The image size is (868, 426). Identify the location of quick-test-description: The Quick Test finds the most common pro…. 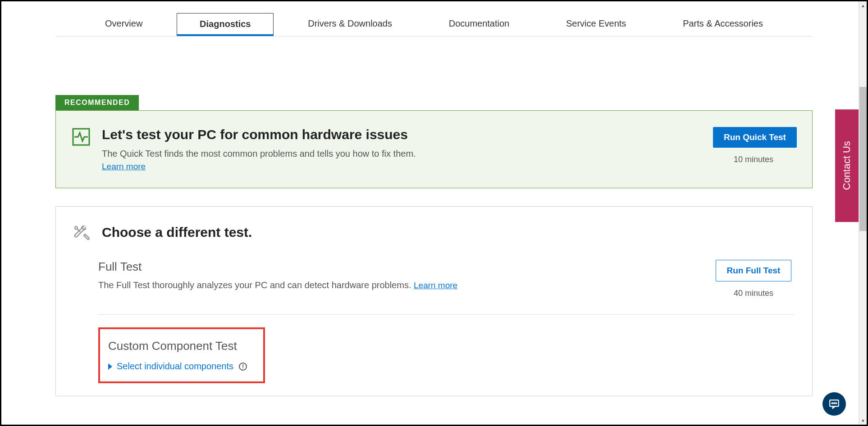
(402, 154).